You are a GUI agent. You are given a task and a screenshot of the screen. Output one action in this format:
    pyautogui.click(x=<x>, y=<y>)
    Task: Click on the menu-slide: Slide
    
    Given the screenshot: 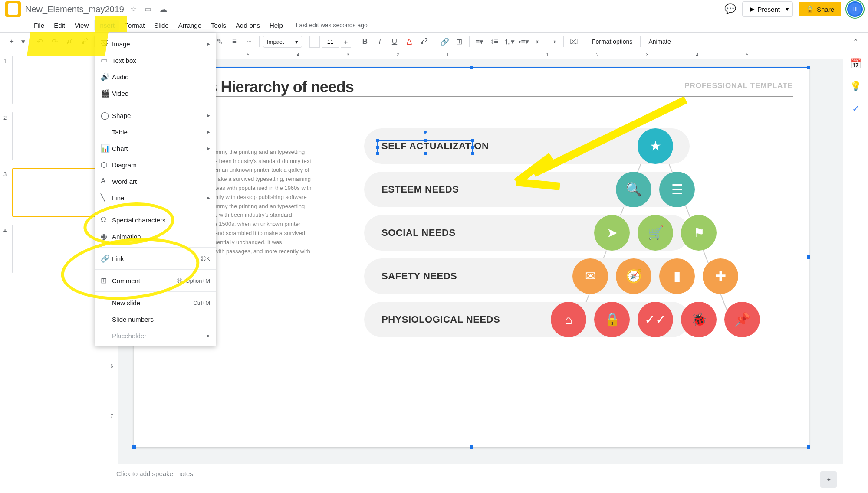 What is the action you would take?
    pyautogui.click(x=161, y=25)
    